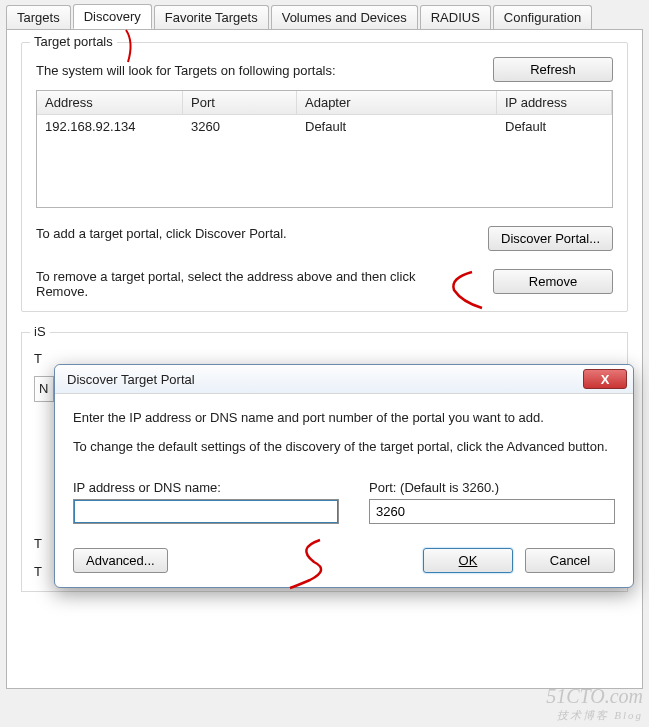  Describe the element at coordinates (40, 332) in the screenshot. I see `isns-title-fragment: iS` at that location.